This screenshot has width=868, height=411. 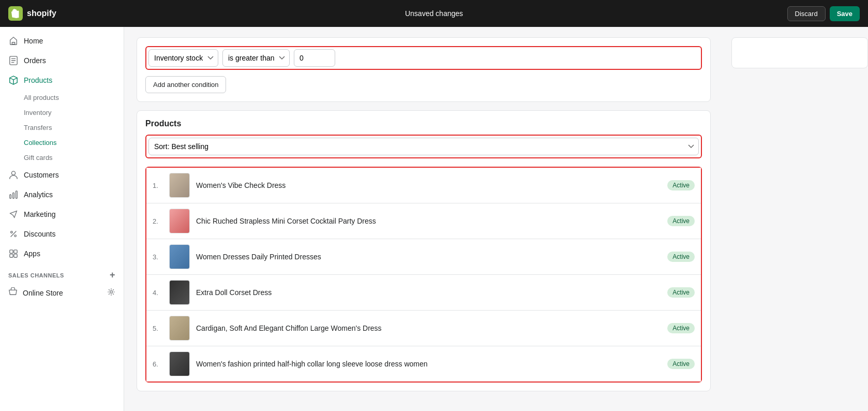 What do you see at coordinates (62, 293) in the screenshot?
I see `sidebar-item-online-store: Online Store` at bounding box center [62, 293].